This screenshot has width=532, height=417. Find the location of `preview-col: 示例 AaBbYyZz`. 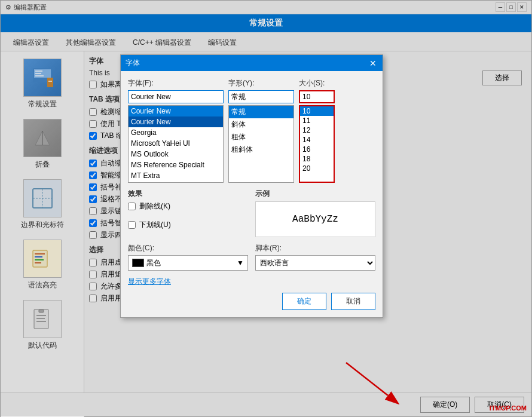

preview-col: 示例 AaBbYyZz is located at coordinates (316, 213).